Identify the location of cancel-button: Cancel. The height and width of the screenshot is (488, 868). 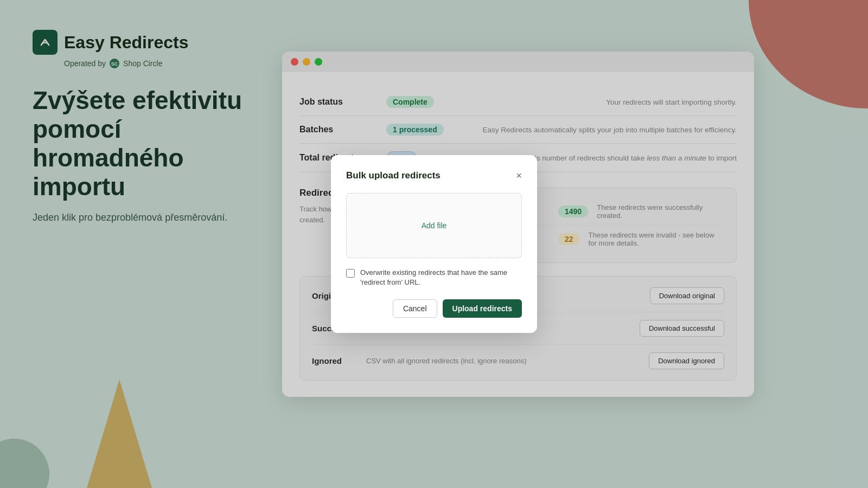
(415, 309).